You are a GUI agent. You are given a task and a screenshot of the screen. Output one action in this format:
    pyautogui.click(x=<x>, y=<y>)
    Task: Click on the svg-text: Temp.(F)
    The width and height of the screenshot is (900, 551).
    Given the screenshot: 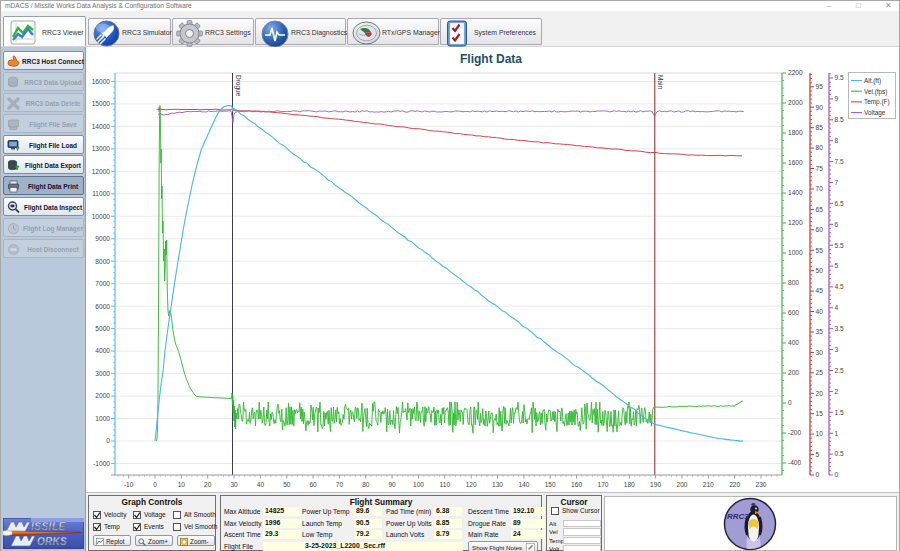 What is the action you would take?
    pyautogui.click(x=877, y=102)
    